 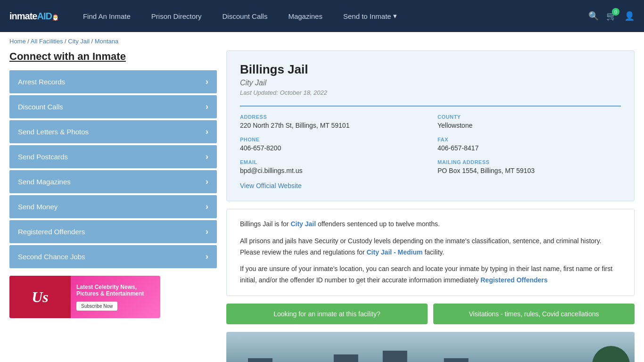 I want to click on address-label: ADDRESS, so click(x=332, y=117).